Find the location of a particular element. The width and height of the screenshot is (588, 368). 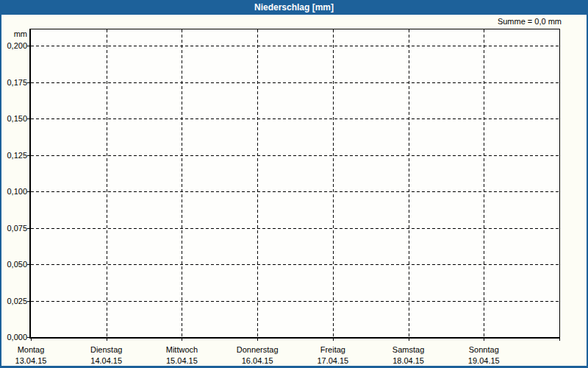

page-title: Niederschlag [mm] is located at coordinates (294, 7).